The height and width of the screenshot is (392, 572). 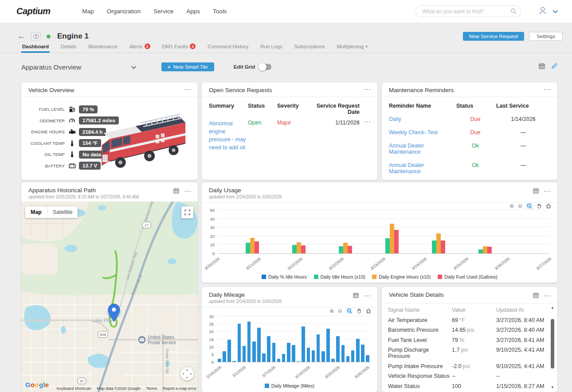 What do you see at coordinates (51, 90) in the screenshot?
I see `tile-title: Vehicle Overview` at bounding box center [51, 90].